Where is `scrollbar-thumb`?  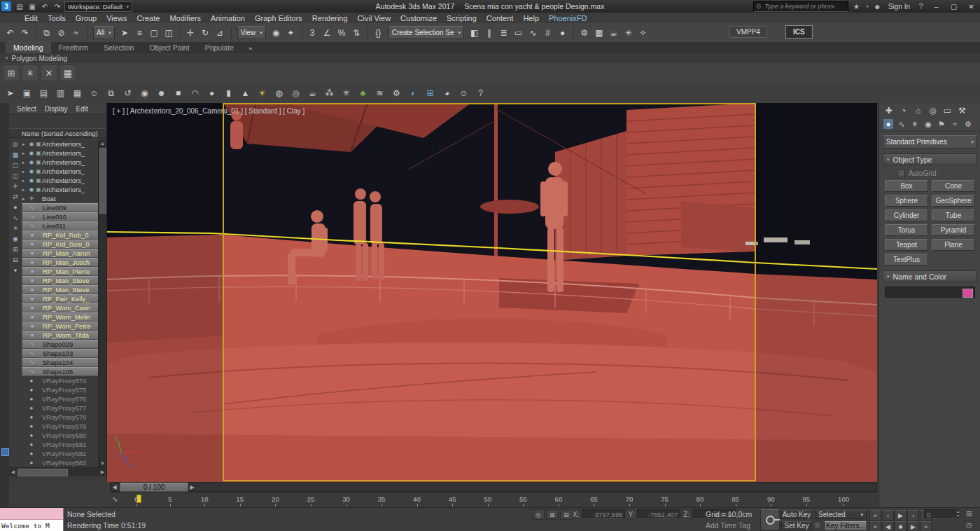 scrollbar-thumb is located at coordinates (103, 181).